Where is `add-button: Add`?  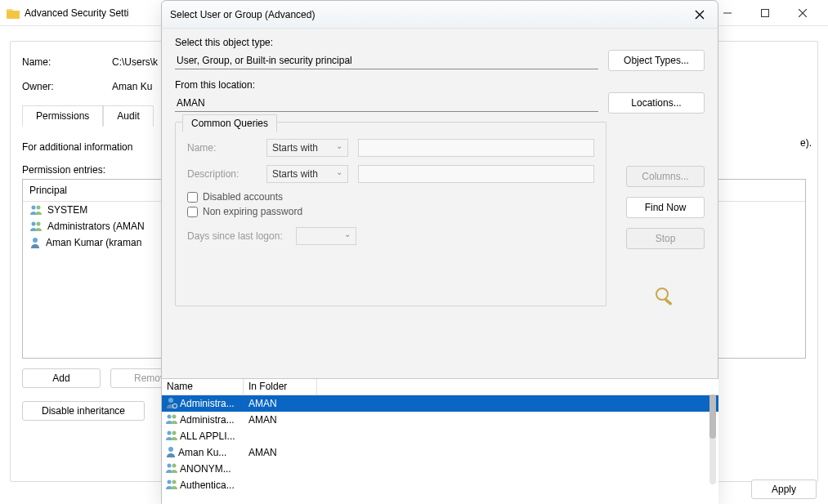
add-button: Add is located at coordinates (61, 378).